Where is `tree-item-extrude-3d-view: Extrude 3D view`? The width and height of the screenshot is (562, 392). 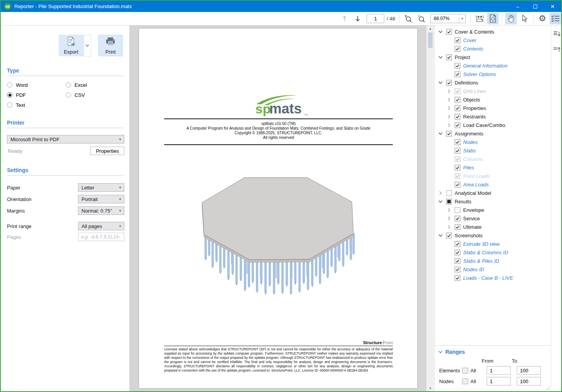 tree-item-extrude-3d-view: Extrude 3D view is located at coordinates (493, 244).